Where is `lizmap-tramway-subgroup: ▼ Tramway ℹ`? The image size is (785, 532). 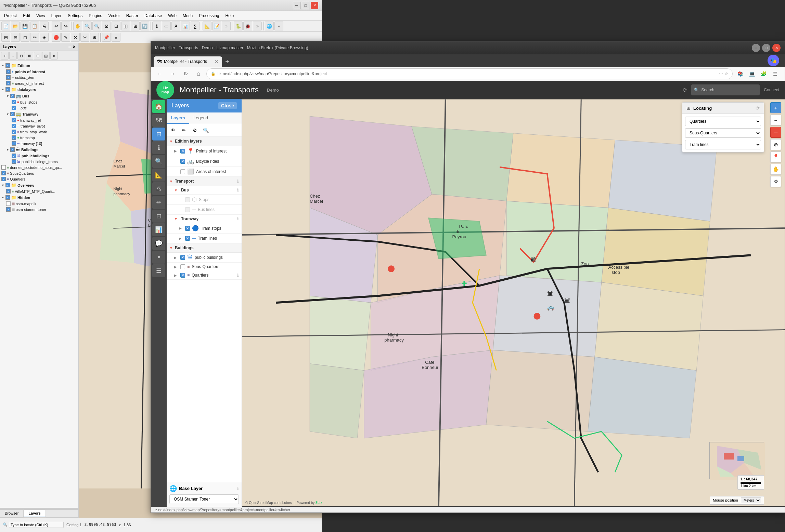
lizmap-tramway-subgroup: ▼ Tramway ℹ is located at coordinates (204, 219).